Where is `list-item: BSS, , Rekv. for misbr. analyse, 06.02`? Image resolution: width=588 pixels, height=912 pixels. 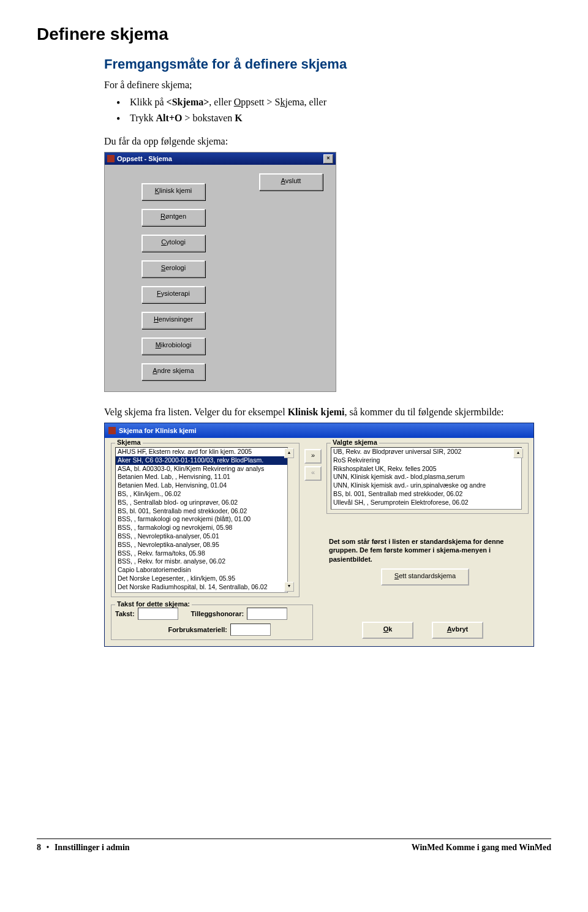 list-item: BSS, , Rekv. for misbr. analyse, 06.02 is located at coordinates (202, 562).